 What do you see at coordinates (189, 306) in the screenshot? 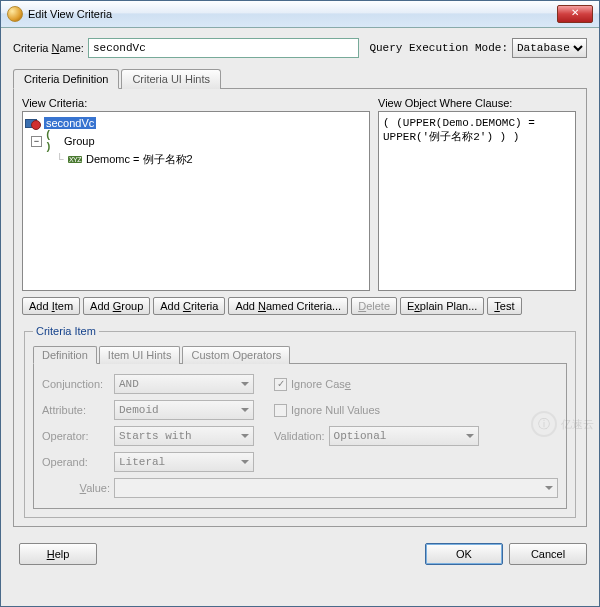
I see `add-criteria-button: Add Criteria` at bounding box center [189, 306].